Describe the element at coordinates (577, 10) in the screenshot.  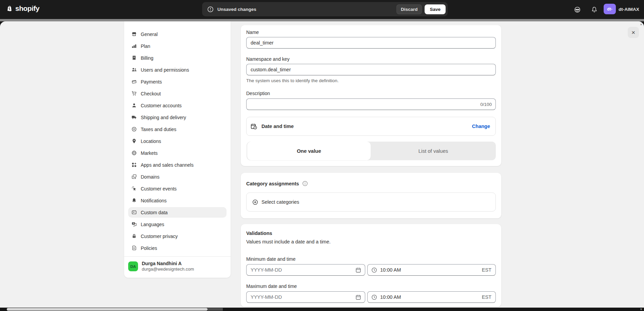
I see `sidekick-assistant-icon` at that location.